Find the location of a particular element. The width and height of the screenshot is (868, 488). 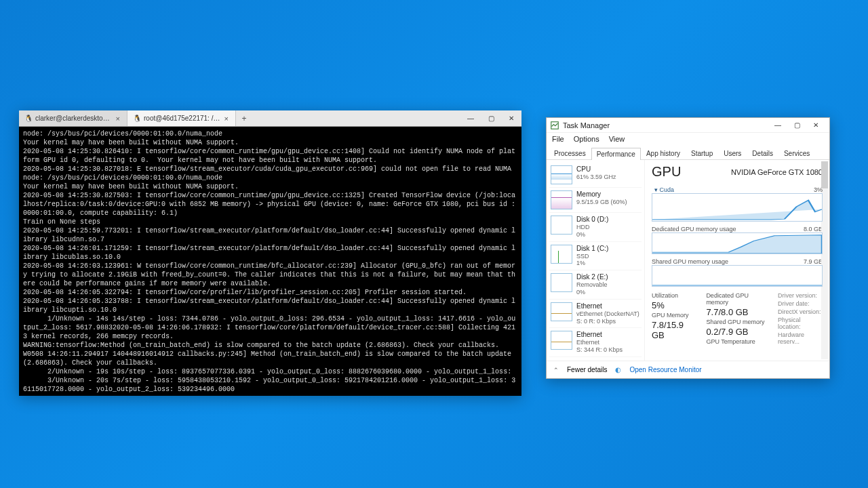

terminal-tab-title: clarker@clarkerdesktop: /mnt/c... is located at coordinates (73, 118).